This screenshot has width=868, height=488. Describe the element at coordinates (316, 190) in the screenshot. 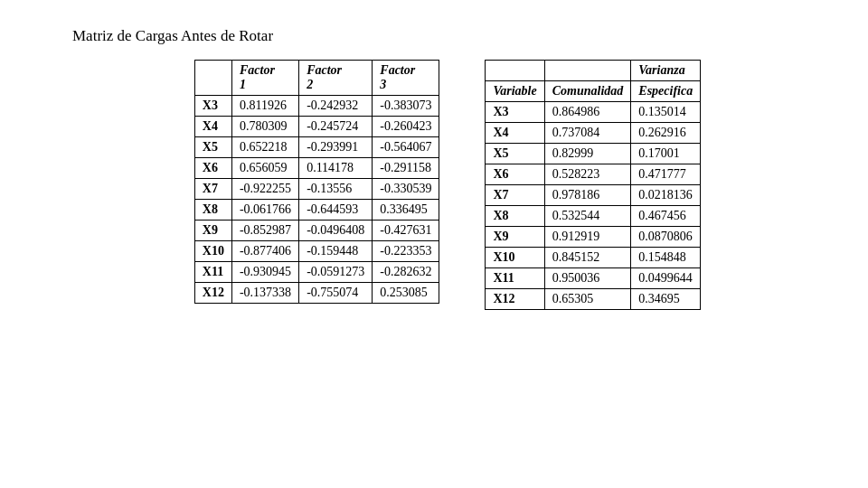

I see `table-row: X7-0.922255-0.13556-0.330539` at that location.